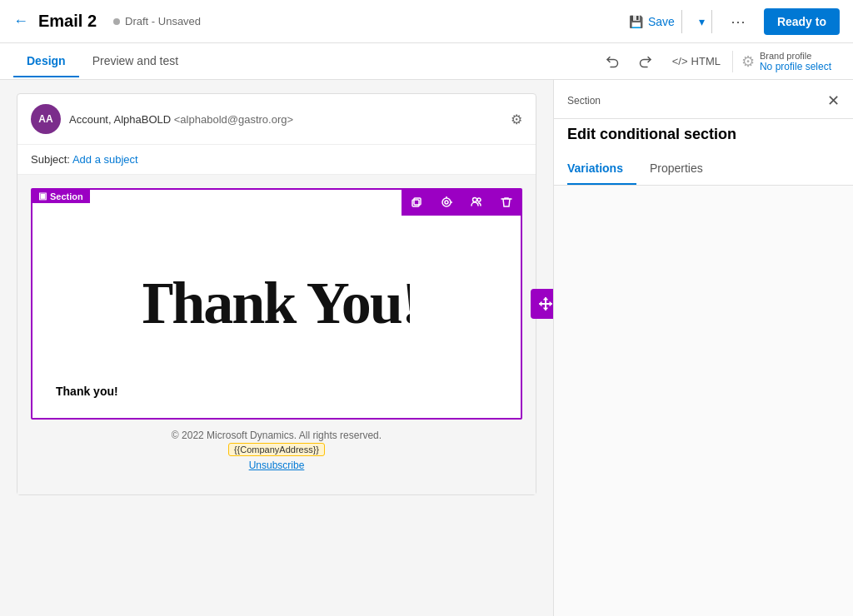  Describe the element at coordinates (277, 298) in the screenshot. I see `thank-you-svg: Thank You!` at that location.